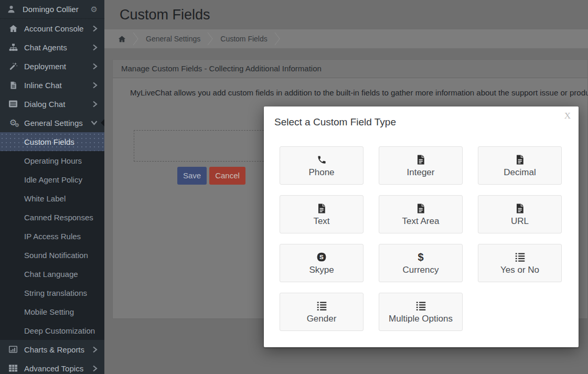 The width and height of the screenshot is (588, 374). What do you see at coordinates (52, 274) in the screenshot?
I see `sidebar-item-chat-language: Chat Language` at bounding box center [52, 274].